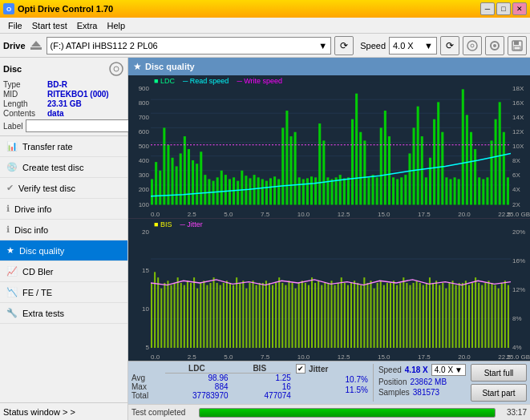 The height and width of the screenshot is (420, 530). What do you see at coordinates (50, 26) in the screenshot?
I see `menu-start-test: Start test` at bounding box center [50, 26].